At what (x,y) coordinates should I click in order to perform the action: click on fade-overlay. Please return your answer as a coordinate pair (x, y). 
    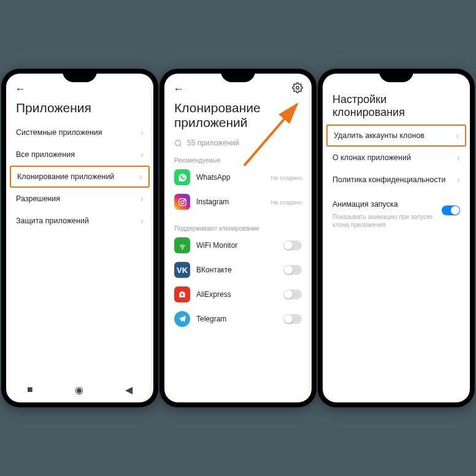
    Looking at the image, I should click on (238, 377).